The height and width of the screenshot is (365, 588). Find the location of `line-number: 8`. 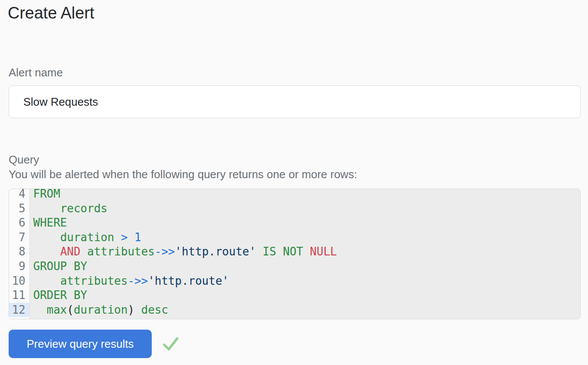

line-number: 8 is located at coordinates (19, 252).